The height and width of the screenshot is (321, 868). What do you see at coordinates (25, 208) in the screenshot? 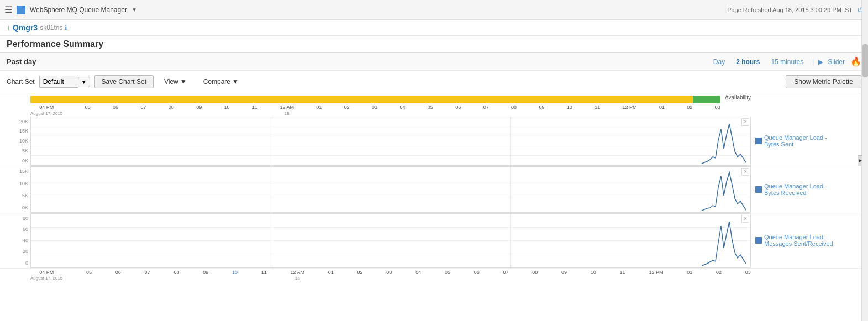
I see `chart2-y-tick-3: 0K` at bounding box center [25, 208].